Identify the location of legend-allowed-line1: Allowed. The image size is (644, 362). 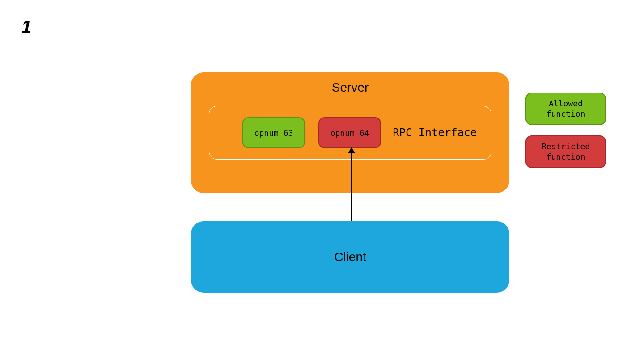
(566, 104).